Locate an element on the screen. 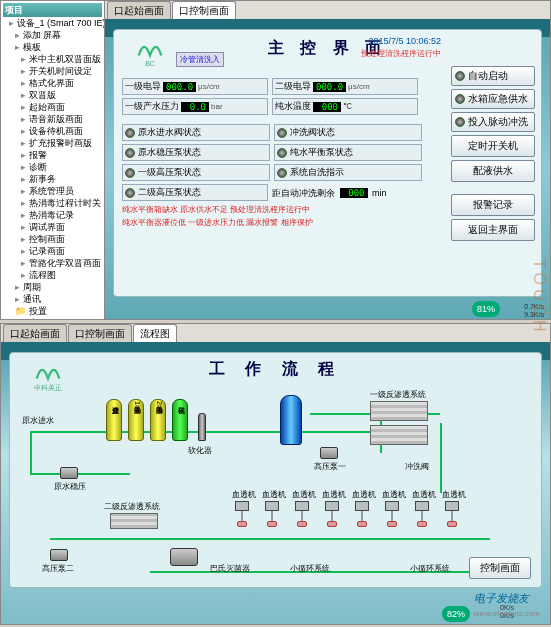  status-autoclean: 系统自洗指示 is located at coordinates (348, 172).